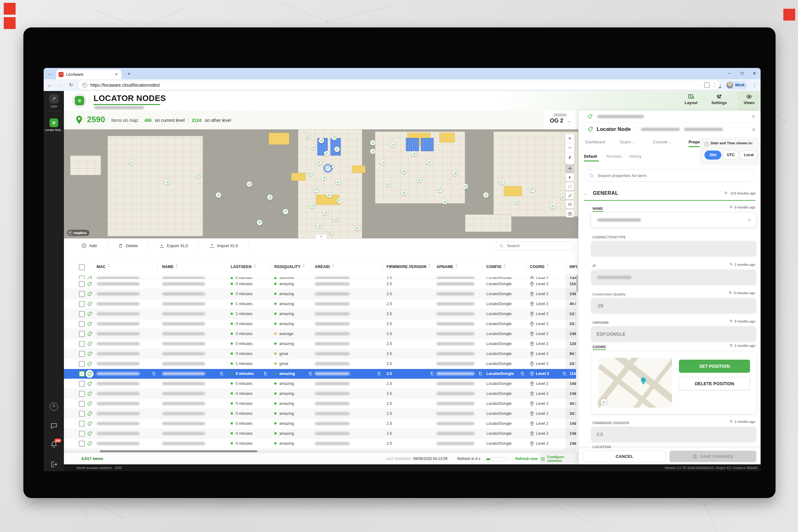 This screenshot has width=798, height=532. Describe the element at coordinates (570, 195) in the screenshot. I see `measure-tool-button` at that location.